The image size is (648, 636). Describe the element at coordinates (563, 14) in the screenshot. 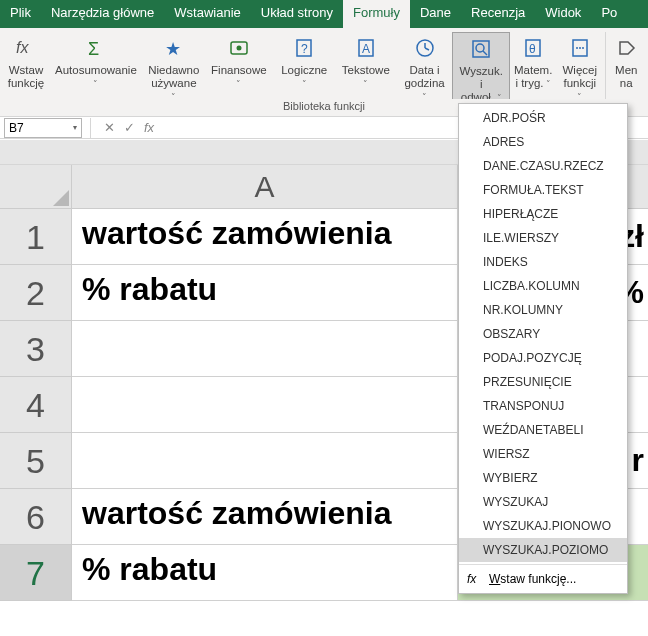

I see `tab-widok: Widok` at that location.